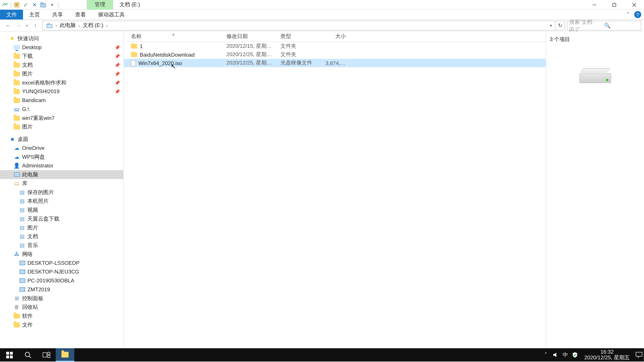  I want to click on tree-lib-video: ▤视频, so click(62, 210).